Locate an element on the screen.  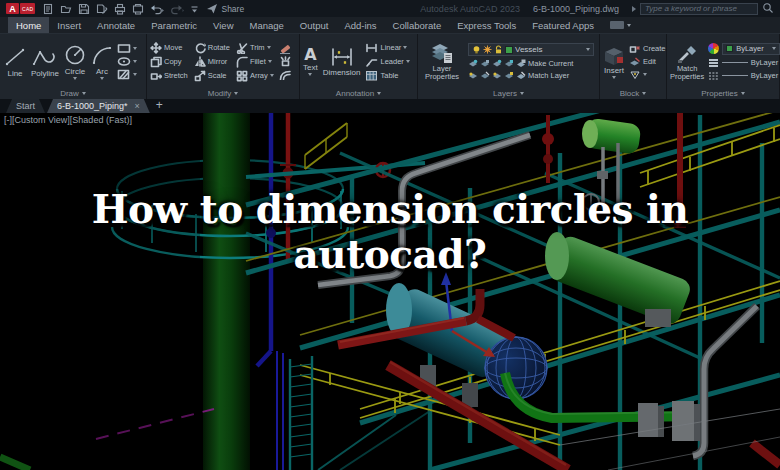
copy-tool: Copy is located at coordinates (169, 62).